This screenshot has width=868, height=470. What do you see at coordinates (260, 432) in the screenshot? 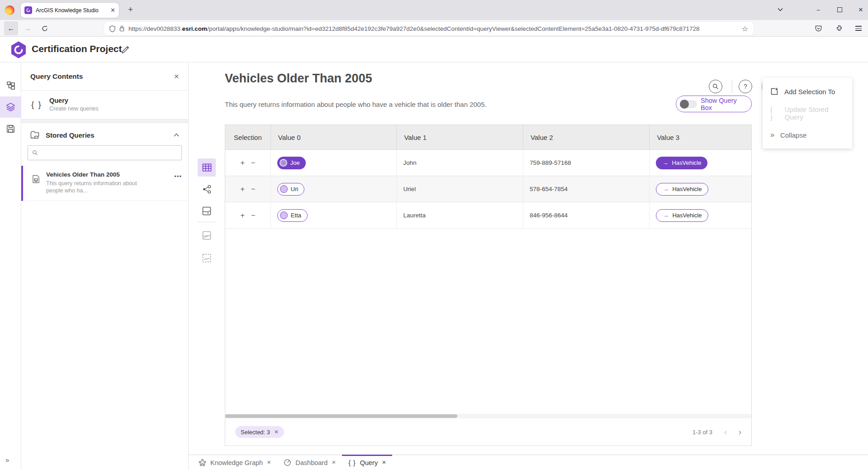
I see `selected-count-chip: Selected: 3 ✕` at bounding box center [260, 432].